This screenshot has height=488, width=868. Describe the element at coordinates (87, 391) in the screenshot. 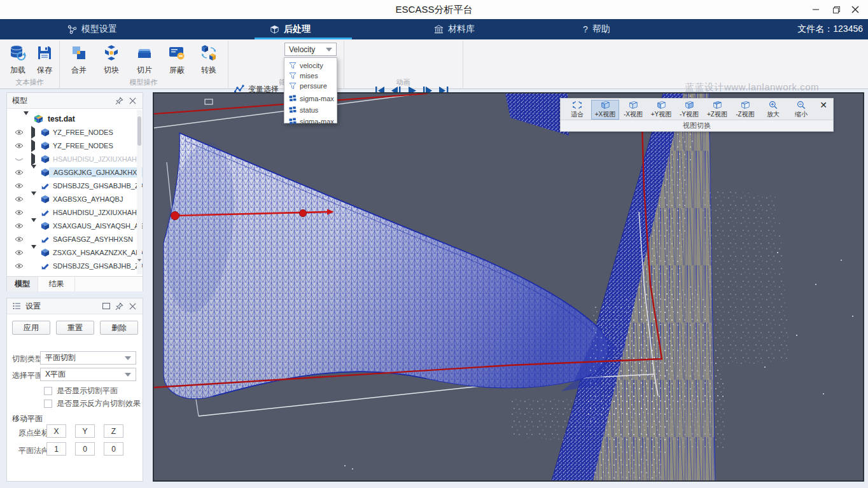

I see `show-cut-plane-label: 是否显示切割平面` at that location.